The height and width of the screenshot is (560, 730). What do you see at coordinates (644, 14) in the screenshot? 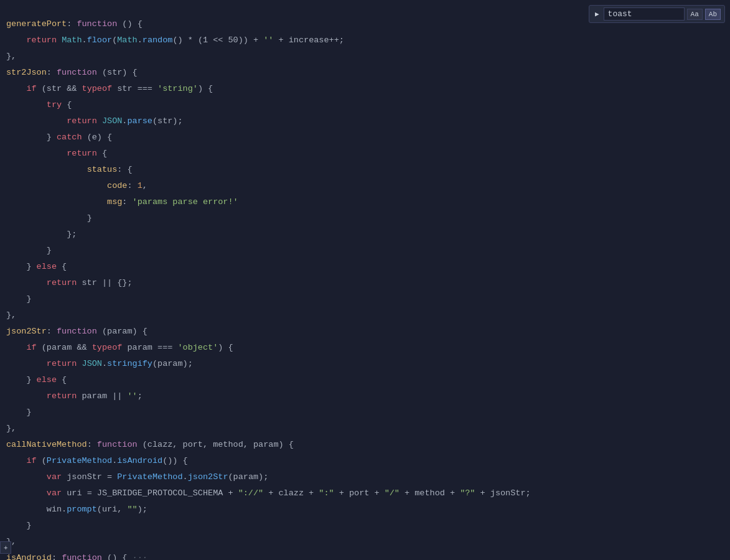
I see `search-input` at bounding box center [644, 14].